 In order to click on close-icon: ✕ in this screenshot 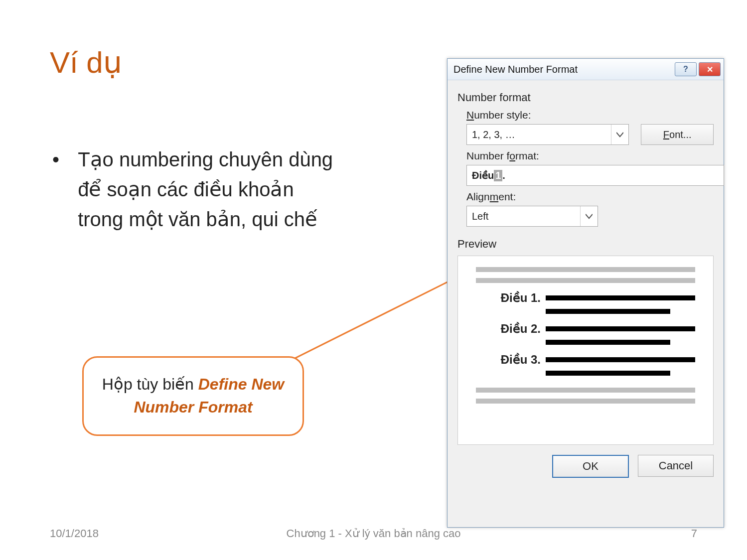, I will do `click(710, 70)`.